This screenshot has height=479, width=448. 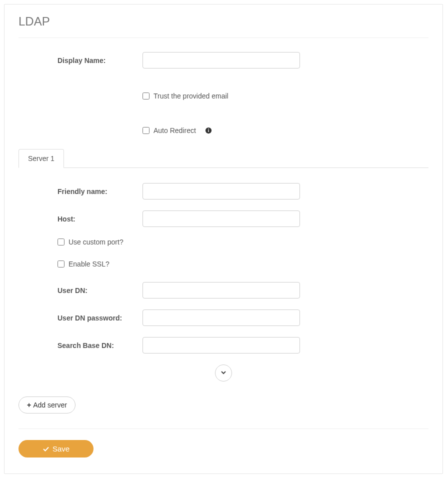 What do you see at coordinates (191, 96) in the screenshot?
I see `trust-email-label: Trust the provided email` at bounding box center [191, 96].